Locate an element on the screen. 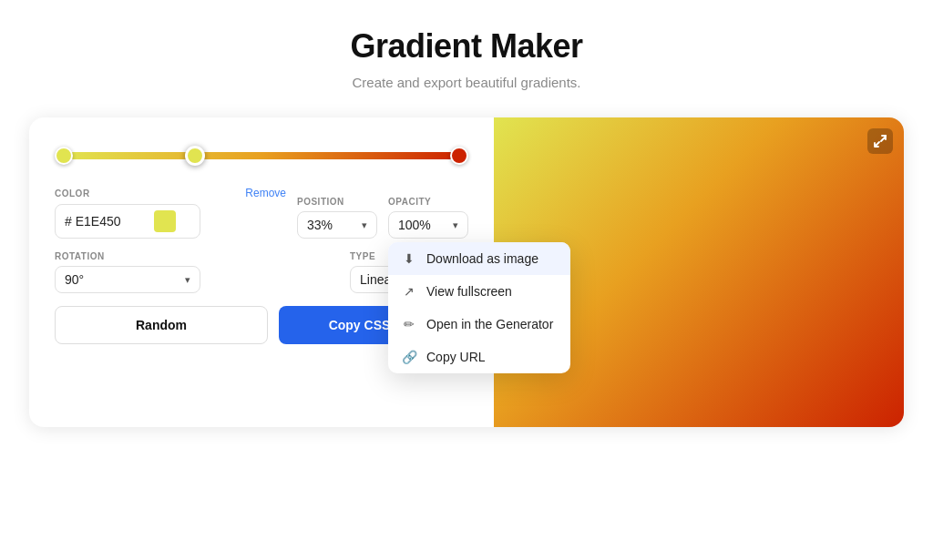 The height and width of the screenshot is (560, 933). dropdown-menu: ⬇ Download as image ↗ View fullscreen ✏ … is located at coordinates (479, 308).